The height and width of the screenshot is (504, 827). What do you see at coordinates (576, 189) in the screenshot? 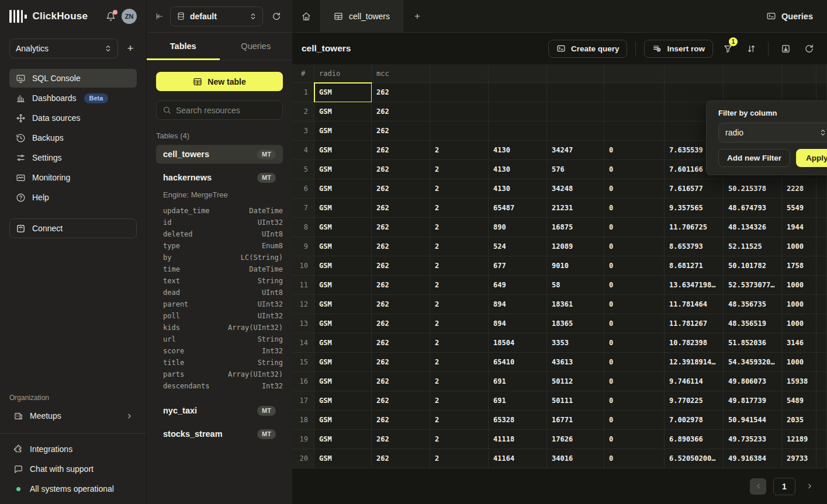
I see `table-cell: 34248` at bounding box center [576, 189].